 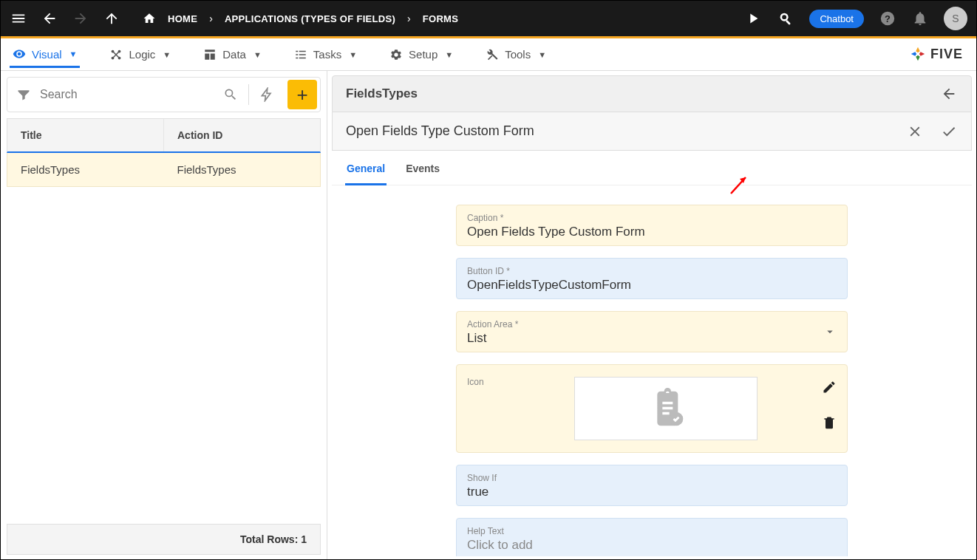 What do you see at coordinates (956, 18) in the screenshot?
I see `avatar: S` at bounding box center [956, 18].